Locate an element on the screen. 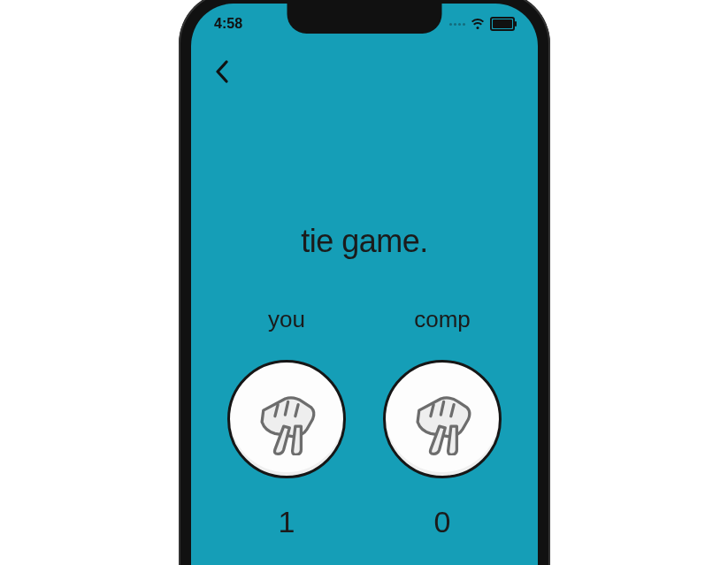 The height and width of the screenshot is (565, 728). result-text: tie game. is located at coordinates (364, 241).